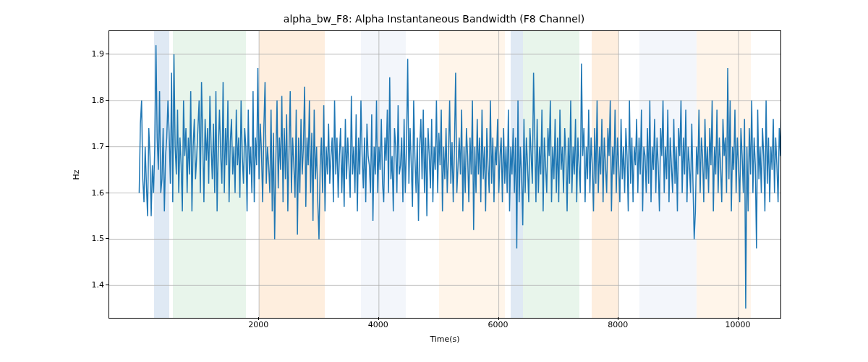  Describe the element at coordinates (445, 339) in the screenshot. I see `x-axis-label: Time(s)` at that location.